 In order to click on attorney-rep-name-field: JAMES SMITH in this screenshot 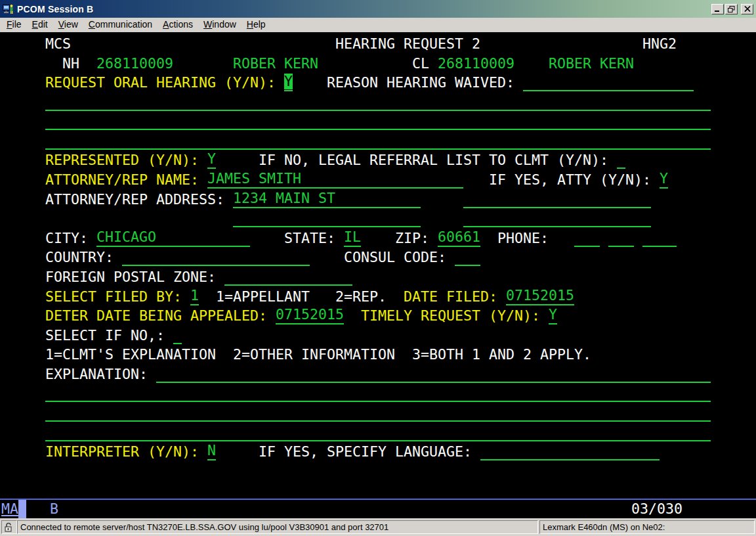, I will do `click(335, 179)`.